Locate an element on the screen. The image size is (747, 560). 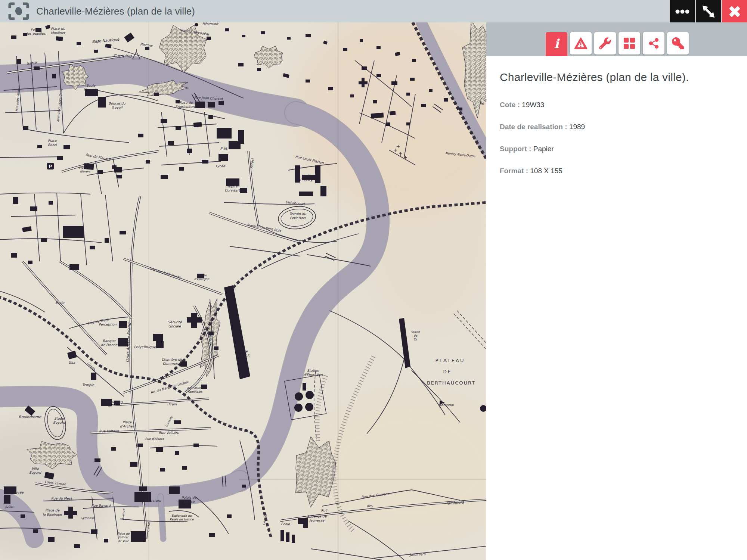
svg-text: Rue du Mess is located at coordinates (62, 498).